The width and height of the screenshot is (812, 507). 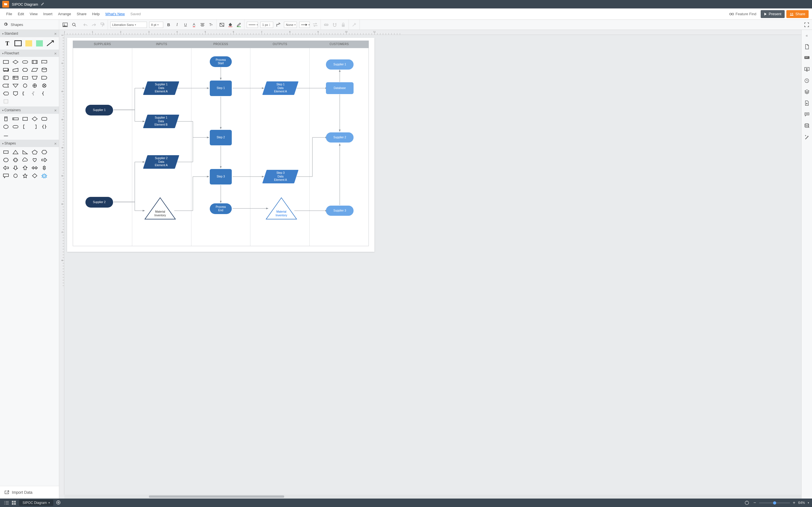 I want to click on add-page-icon, so click(x=58, y=503).